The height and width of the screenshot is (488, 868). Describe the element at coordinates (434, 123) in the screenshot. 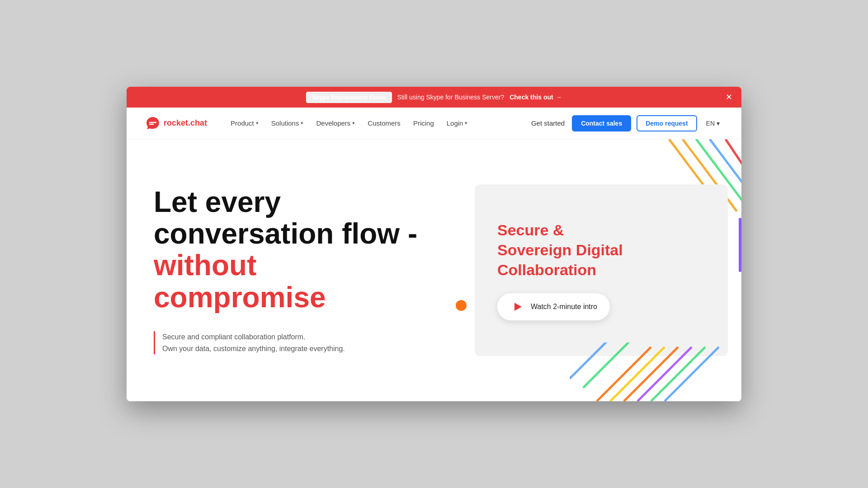

I see `navbar: rocket.chat Product ▾ Solutions ▾ Develo…` at that location.